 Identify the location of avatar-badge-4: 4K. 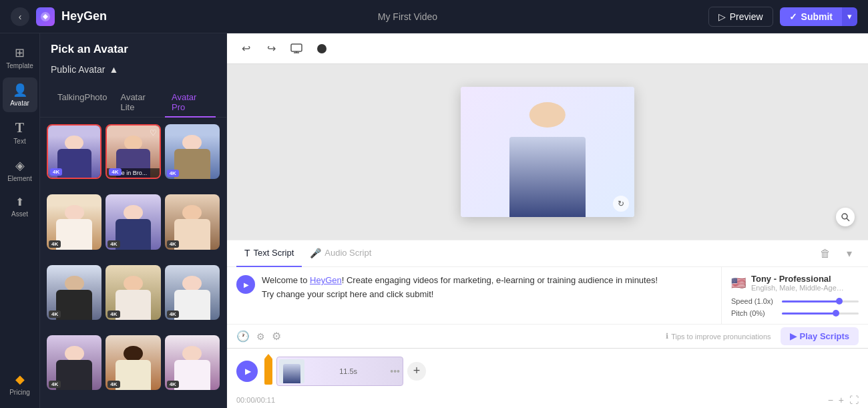
(55, 244).